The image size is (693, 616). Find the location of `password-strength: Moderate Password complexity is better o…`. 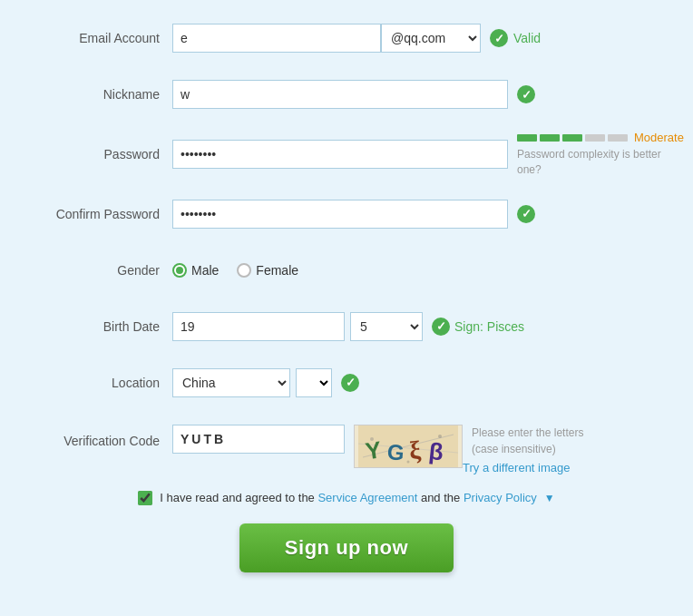

password-strength: Moderate Password complexity is better o… is located at coordinates (600, 154).